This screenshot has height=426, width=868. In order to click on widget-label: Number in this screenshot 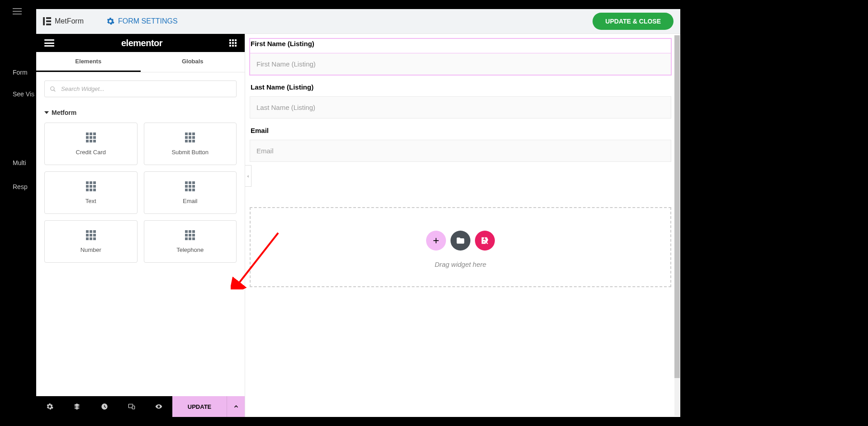, I will do `click(91, 250)`.